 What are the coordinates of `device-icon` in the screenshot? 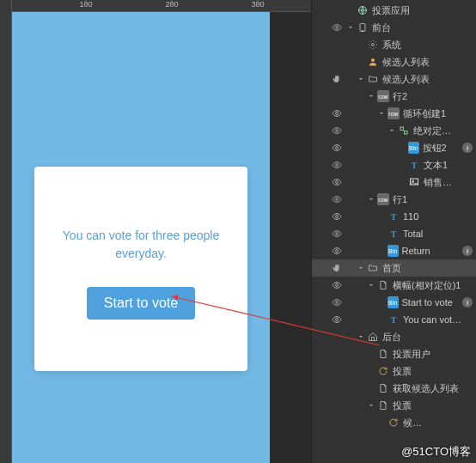 It's located at (363, 27).